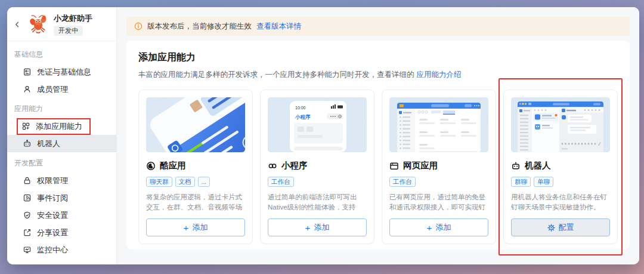  Describe the element at coordinates (561, 125) in the screenshot. I see `robot-mockup` at that location.